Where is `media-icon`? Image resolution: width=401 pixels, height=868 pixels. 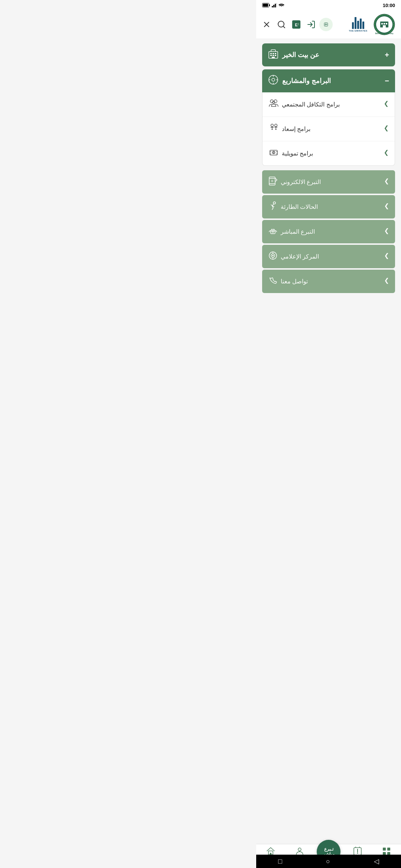
media-icon is located at coordinates (273, 257).